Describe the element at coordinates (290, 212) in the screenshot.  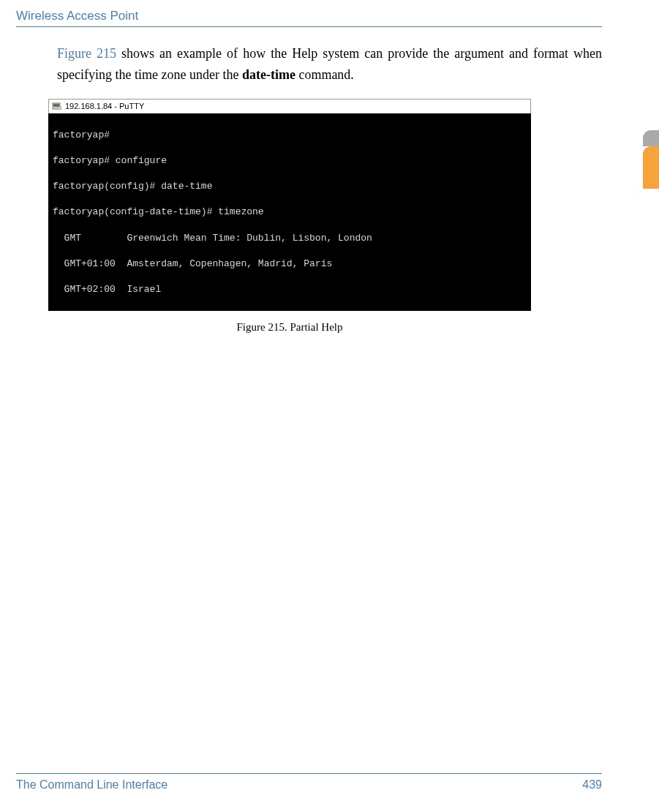
I see `terminal-line: factoryap(config-date-time)# timezone` at that location.